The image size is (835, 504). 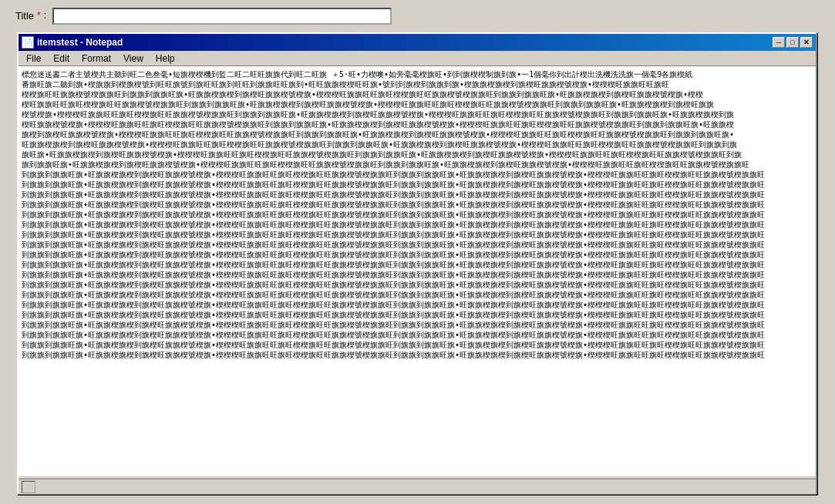 What do you see at coordinates (417, 59) in the screenshot?
I see `menu-bar: File Edit Format View Help` at bounding box center [417, 59].